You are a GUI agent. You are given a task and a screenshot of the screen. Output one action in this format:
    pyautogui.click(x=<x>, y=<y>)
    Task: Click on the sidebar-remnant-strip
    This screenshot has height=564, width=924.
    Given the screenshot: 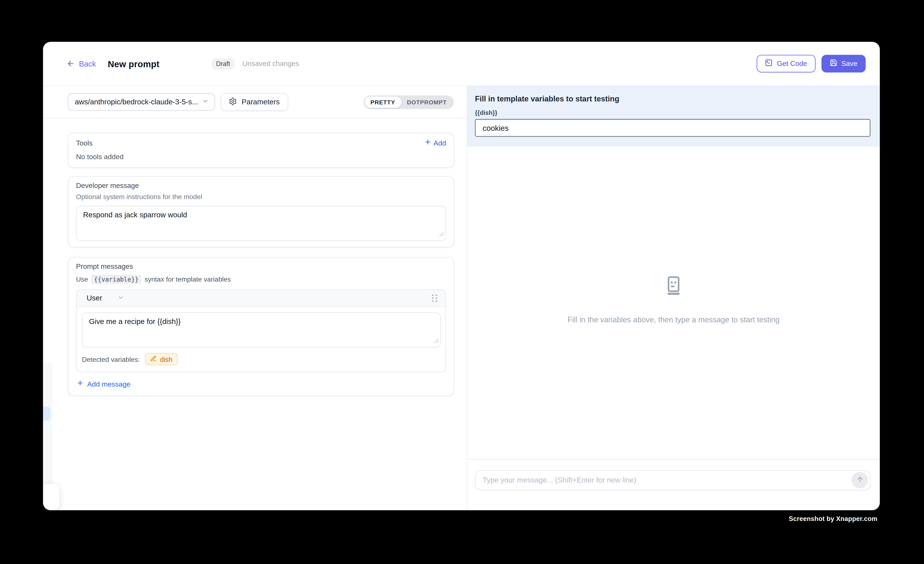 What is the action you would take?
    pyautogui.click(x=48, y=423)
    